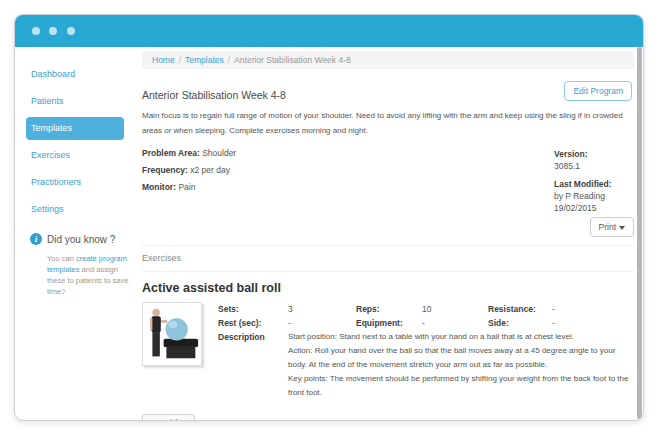 The image size is (660, 435). I want to click on video-button: Video, so click(168, 418).